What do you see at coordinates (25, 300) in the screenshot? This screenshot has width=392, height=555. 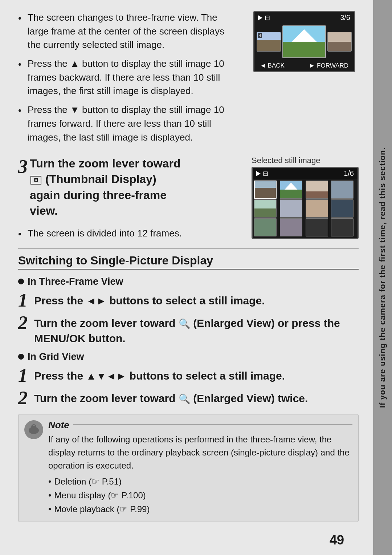 I see `step-1-three-number: 1` at bounding box center [25, 300].